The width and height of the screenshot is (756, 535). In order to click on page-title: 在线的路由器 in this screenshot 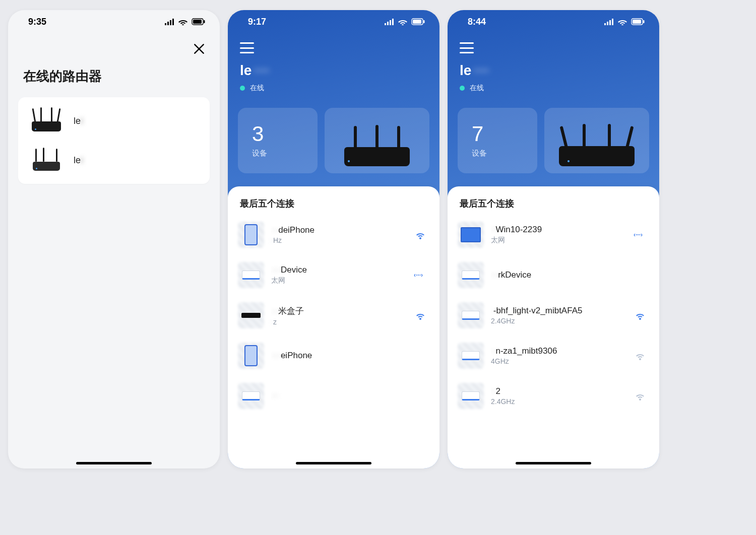, I will do `click(114, 77)`.